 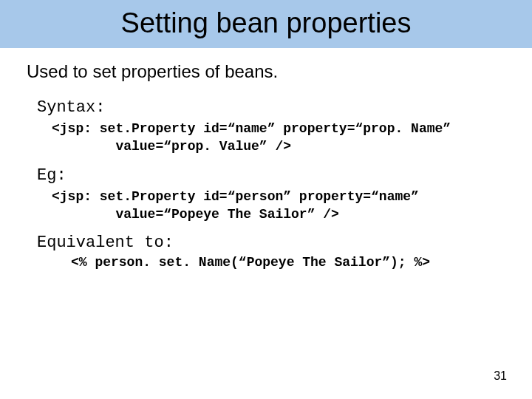 What do you see at coordinates (288, 262) in the screenshot?
I see `equivalent-code: <% person. set. Name(“Popeye The Sailor”…` at bounding box center [288, 262].